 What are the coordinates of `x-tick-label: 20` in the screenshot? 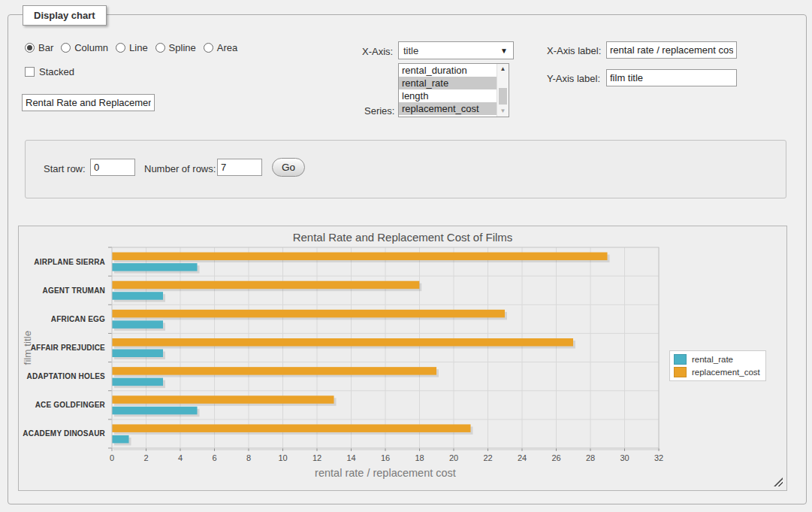 It's located at (454, 458).